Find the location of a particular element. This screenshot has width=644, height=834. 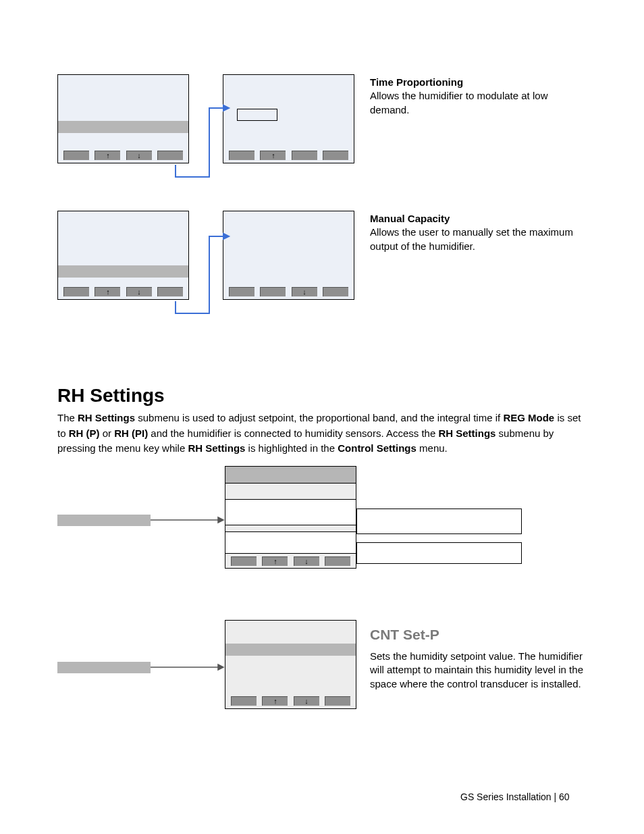

rh-menu-panel: ↑ ↓ is located at coordinates (290, 517).